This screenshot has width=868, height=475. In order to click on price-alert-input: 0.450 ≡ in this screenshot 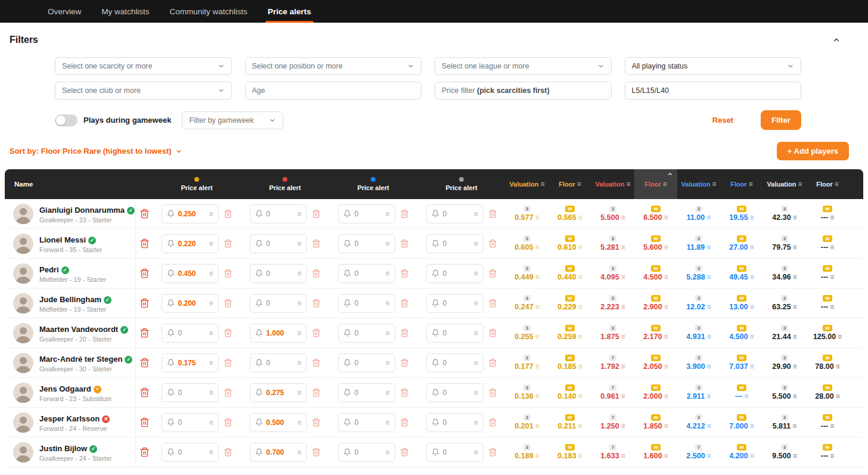, I will do `click(190, 274)`.